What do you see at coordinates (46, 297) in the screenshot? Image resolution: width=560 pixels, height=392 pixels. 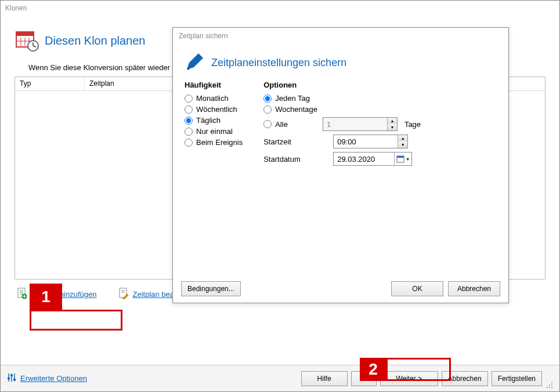 I see `callout-marker-1: 1` at bounding box center [46, 297].